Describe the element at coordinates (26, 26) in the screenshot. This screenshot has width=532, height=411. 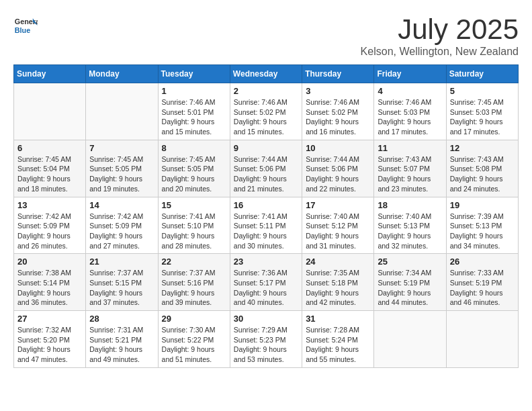
I see `logo: General Blue` at that location.